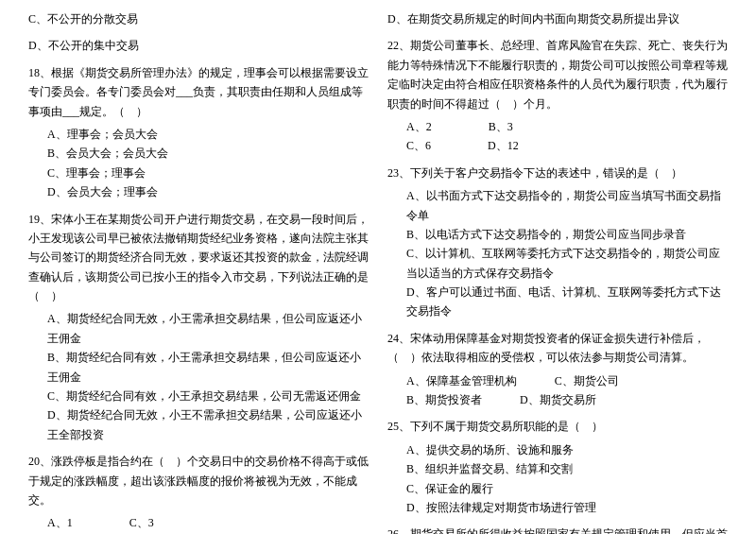 This screenshot has width=756, height=534. What do you see at coordinates (558, 136) in the screenshot?
I see `q22-options: A、2 B、3 C、6 D、12` at bounding box center [558, 136].